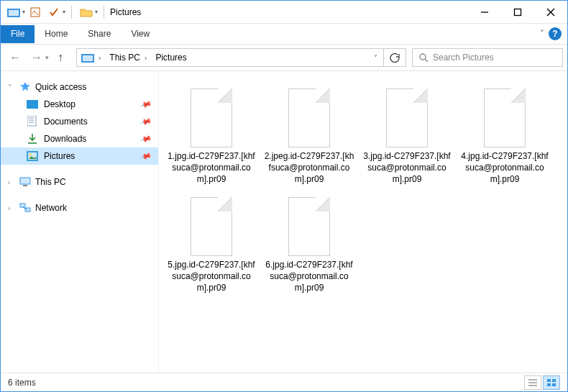 The width and height of the screenshot is (568, 392). I want to click on file-item: 6.jpg.id-C279F237.[khfsuca@protonmail.co…, so click(309, 243).